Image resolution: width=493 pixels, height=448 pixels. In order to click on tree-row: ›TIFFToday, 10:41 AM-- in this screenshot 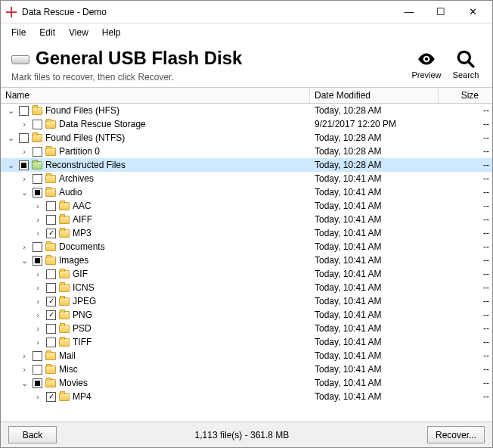, I will do `click(246, 342)`.